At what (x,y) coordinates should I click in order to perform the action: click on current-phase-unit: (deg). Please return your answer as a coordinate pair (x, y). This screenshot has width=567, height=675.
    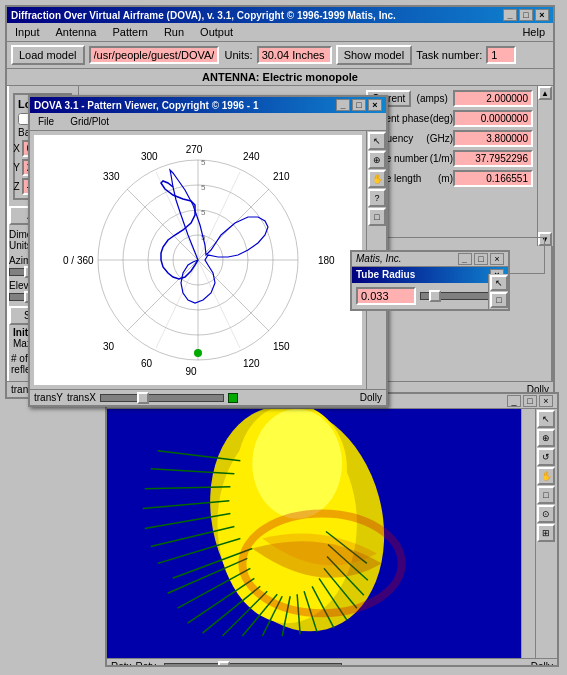
    Looking at the image, I should click on (442, 118).